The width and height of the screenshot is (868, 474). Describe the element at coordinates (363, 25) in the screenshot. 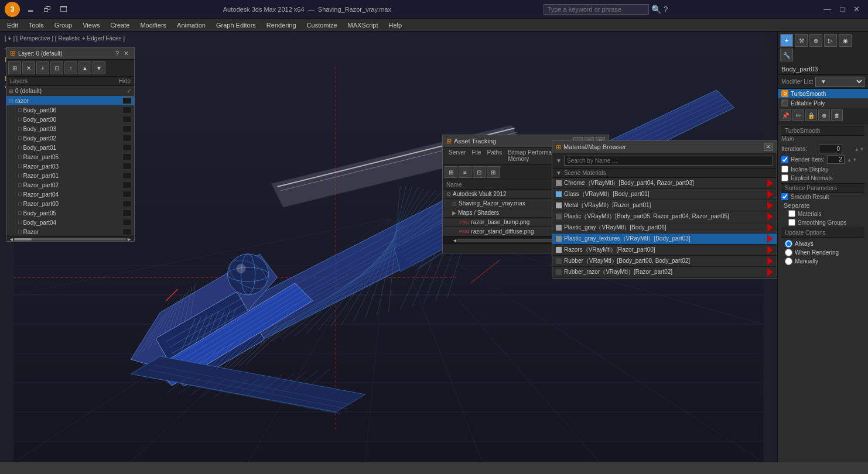

I see `menu-maxscript: MAXScript` at that location.